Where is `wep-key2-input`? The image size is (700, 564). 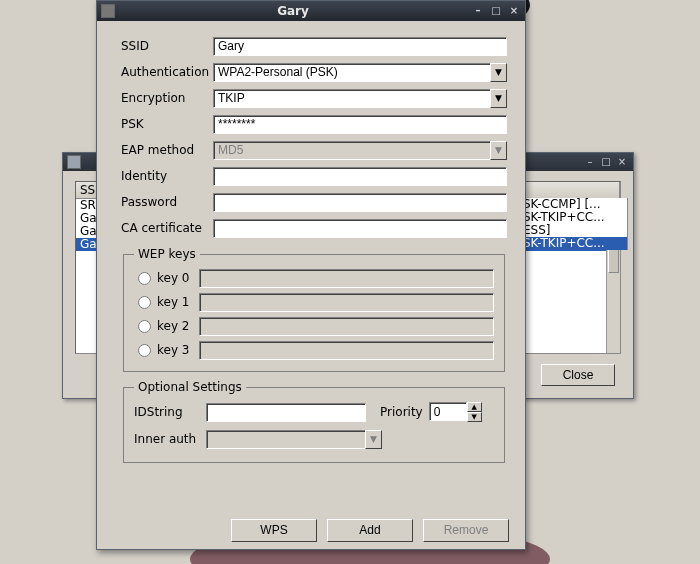 wep-key2-input is located at coordinates (346, 326).